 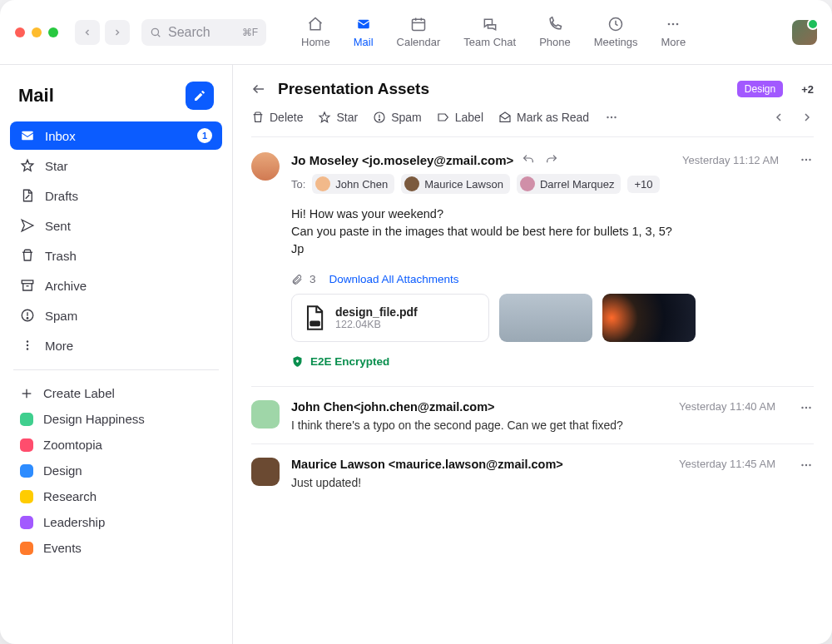 What do you see at coordinates (398, 117) in the screenshot?
I see `spam-button: Spam` at bounding box center [398, 117].